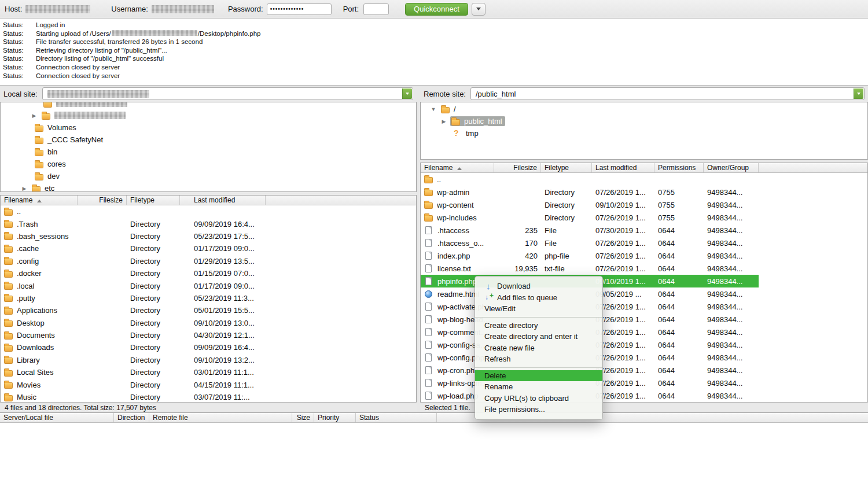  I want to click on tree-item: Volumes, so click(208, 127).